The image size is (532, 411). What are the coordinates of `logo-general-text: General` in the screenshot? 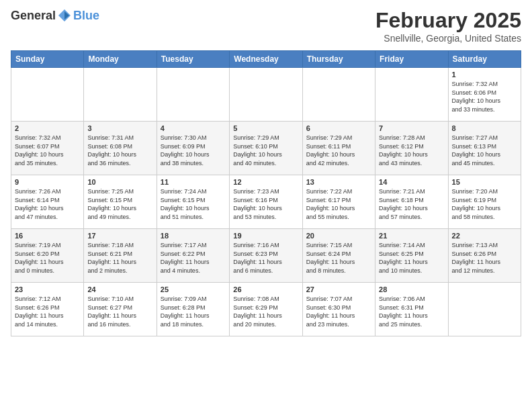 It's located at (34, 16).